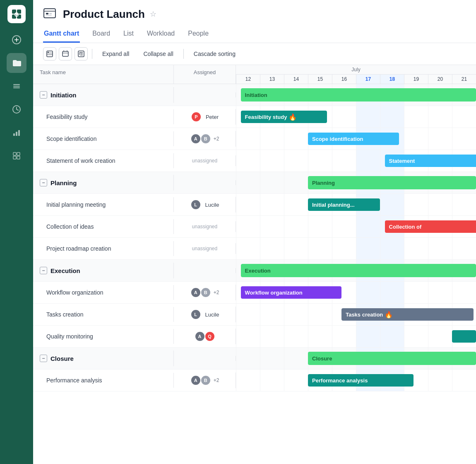 Image resolution: width=476 pixels, height=464 pixels. I want to click on tab-board: Board, so click(101, 35).